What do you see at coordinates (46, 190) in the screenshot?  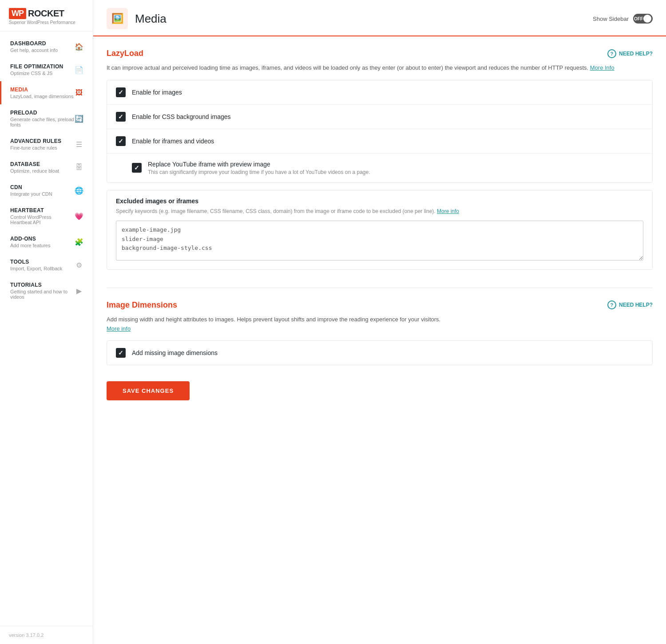 I see `sidebar-item-cdn: CDN Integrate your CDN 🌐` at bounding box center [46, 190].